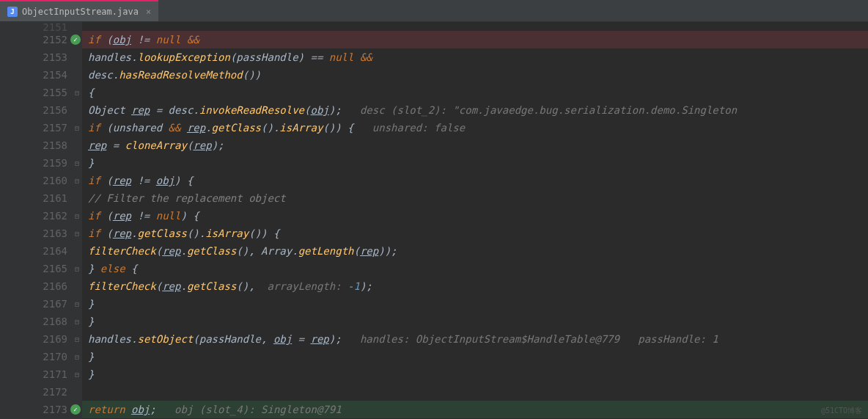  I want to click on code-line: if (rep.getClass().isArray()) {, so click(475, 233).